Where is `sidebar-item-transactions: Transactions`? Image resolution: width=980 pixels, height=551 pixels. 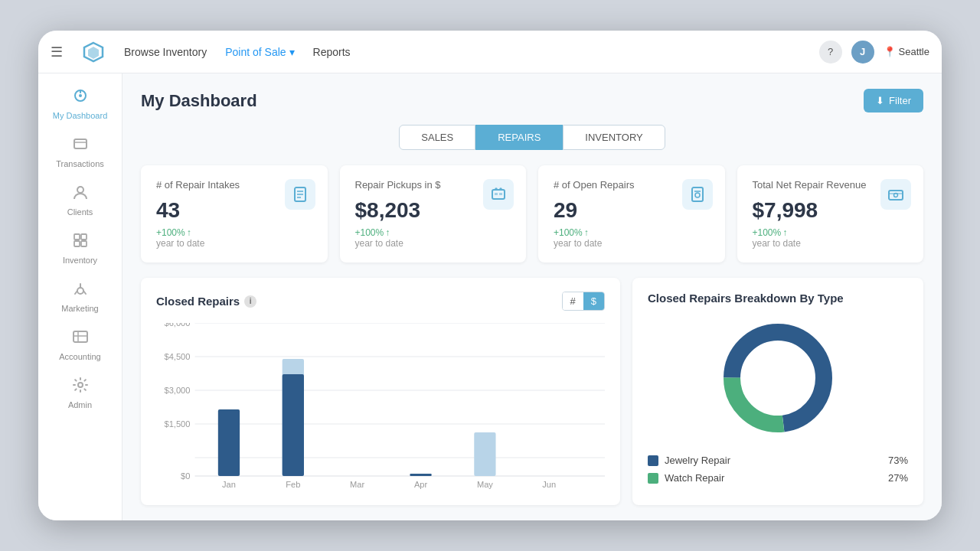
sidebar-item-transactions: Transactions is located at coordinates (80, 152).